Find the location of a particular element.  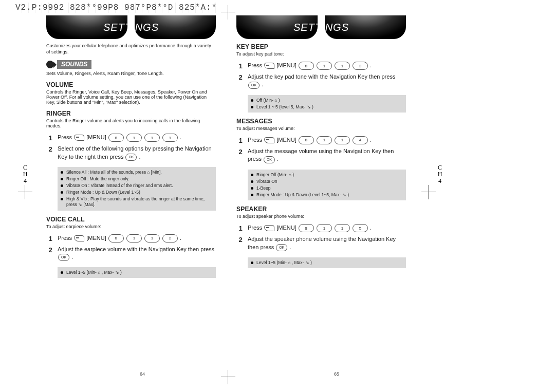

keybeep-sub: To adjust key pad tone: is located at coordinates (321, 54).